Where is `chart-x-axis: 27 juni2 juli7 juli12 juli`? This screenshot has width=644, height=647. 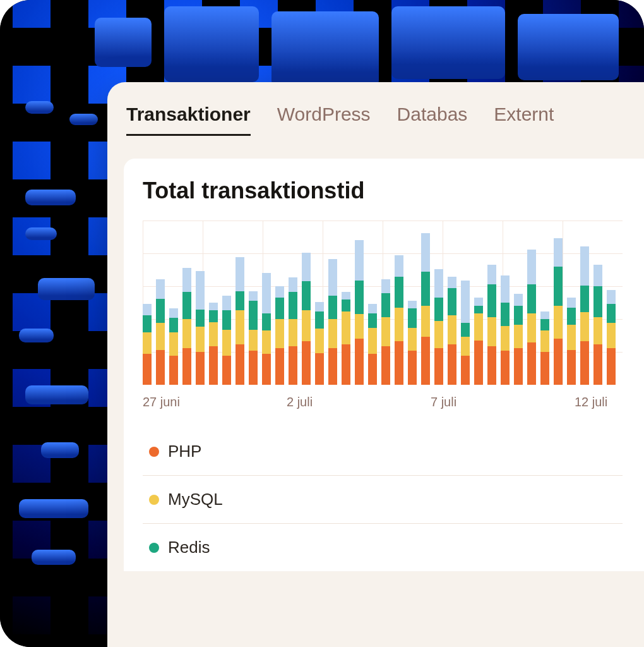
chart-x-axis: 27 juni2 juli7 juli12 juli is located at coordinates (383, 402).